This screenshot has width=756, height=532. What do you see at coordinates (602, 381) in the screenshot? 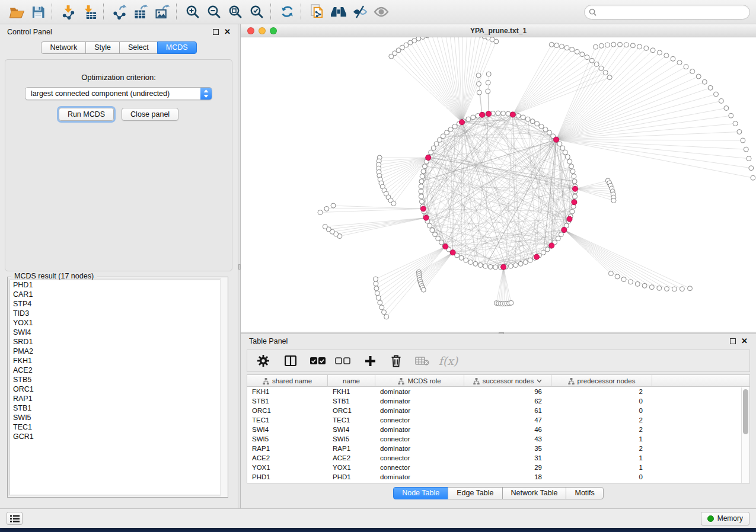
I see `column-header-predecessor_nodes: predecessor nodes` at bounding box center [602, 381].